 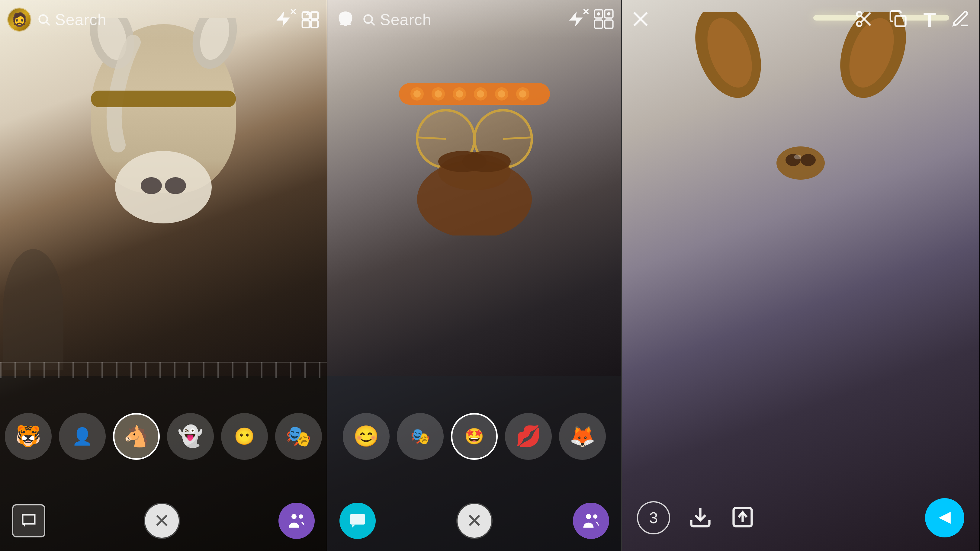 What do you see at coordinates (164, 521) in the screenshot?
I see `left-bottom-controls: ✕` at bounding box center [164, 521].